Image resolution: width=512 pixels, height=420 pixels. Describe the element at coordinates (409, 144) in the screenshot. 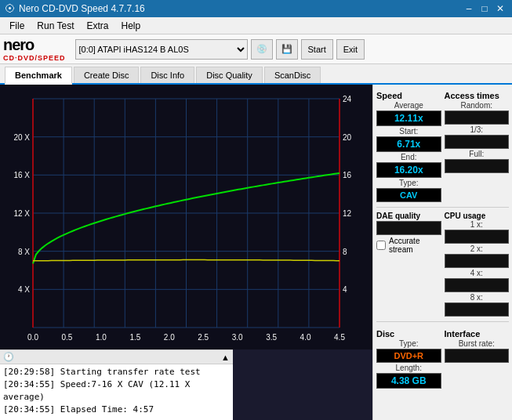

I see `start-value: 6.71x` at that location.